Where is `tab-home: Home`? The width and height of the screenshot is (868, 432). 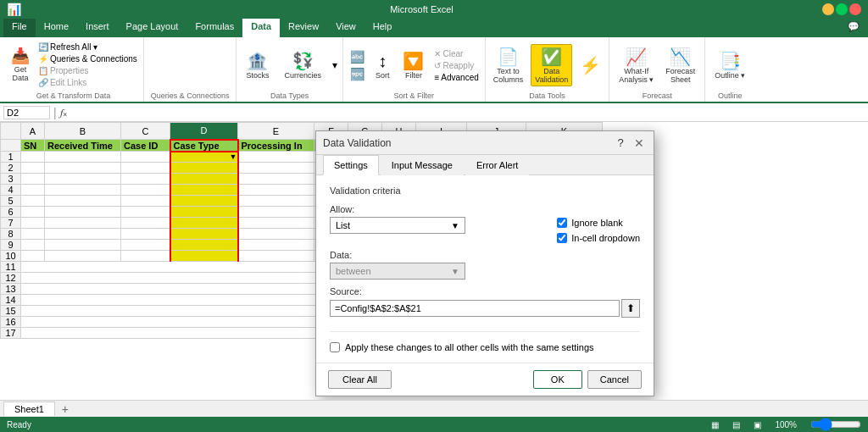
tab-home: Home is located at coordinates (56, 28).